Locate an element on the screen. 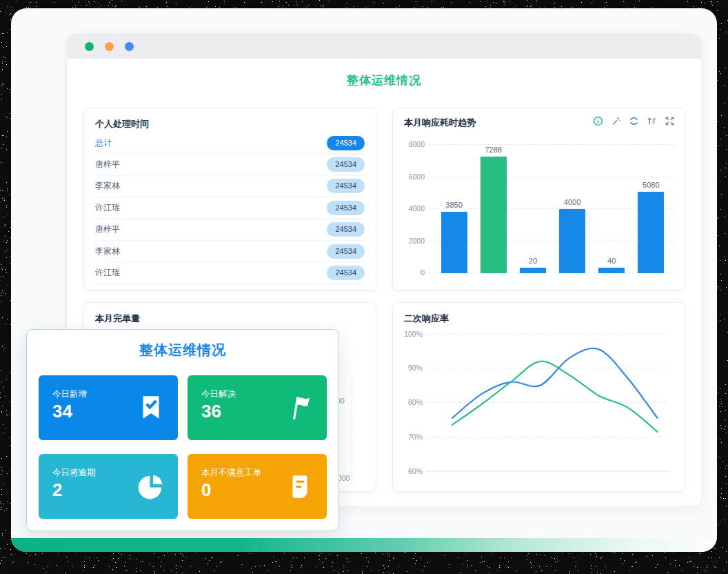  refresh-icon is located at coordinates (634, 121).